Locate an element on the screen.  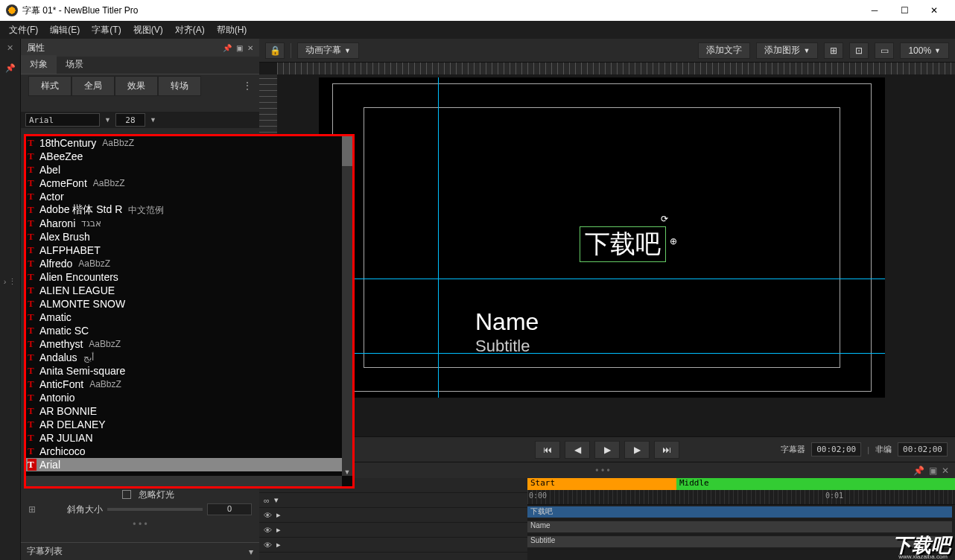
font-option: TAmatic is located at coordinates (184, 317).